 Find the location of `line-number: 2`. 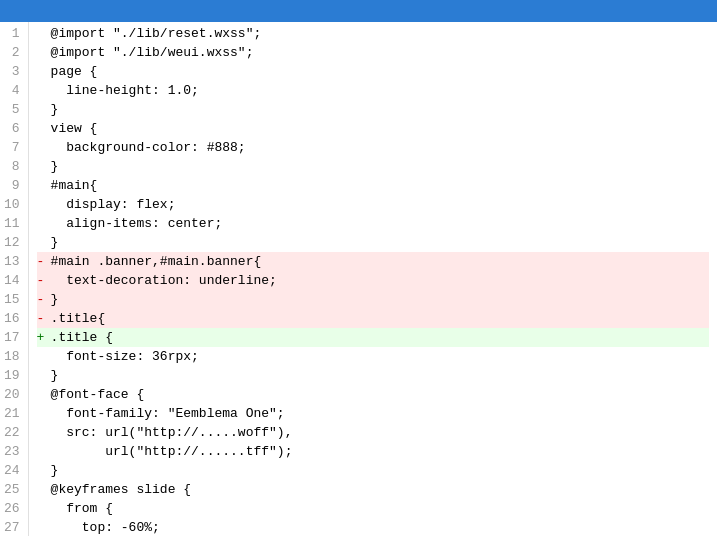

line-number: 2 is located at coordinates (12, 52).